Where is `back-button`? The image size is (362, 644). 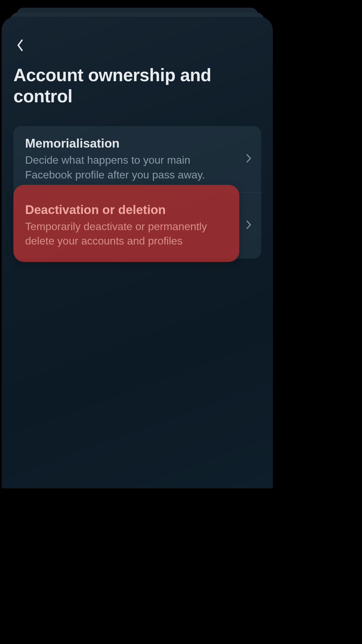 back-button is located at coordinates (20, 45).